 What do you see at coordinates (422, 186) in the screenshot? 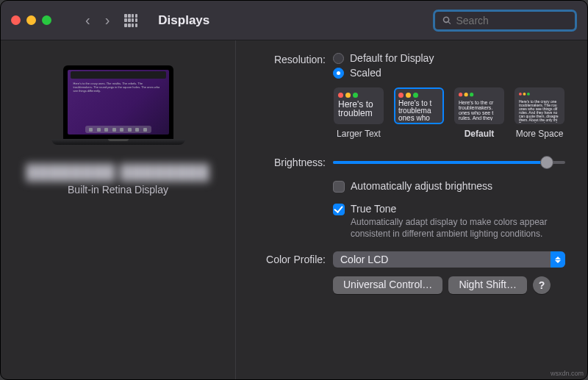
I see `checkbox-label: Automatically adjust brightness` at bounding box center [422, 186].